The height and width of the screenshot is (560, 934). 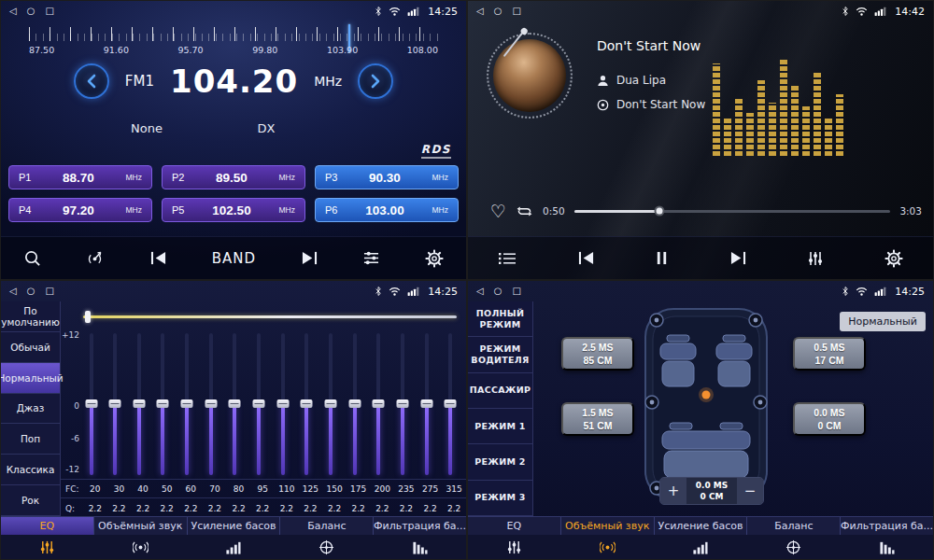 I want to click on listening-mode-item: РЕЖИМ ВОДИТЕЛЯ, so click(x=501, y=355).